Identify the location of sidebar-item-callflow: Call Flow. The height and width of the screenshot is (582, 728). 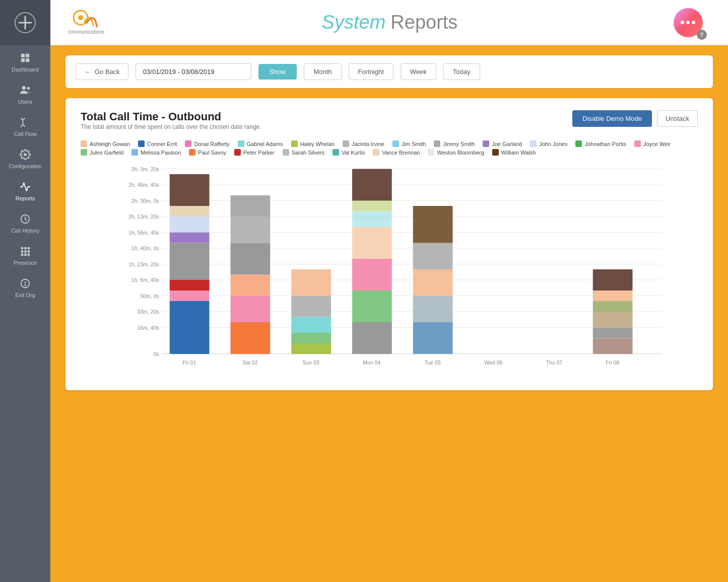
(25, 126).